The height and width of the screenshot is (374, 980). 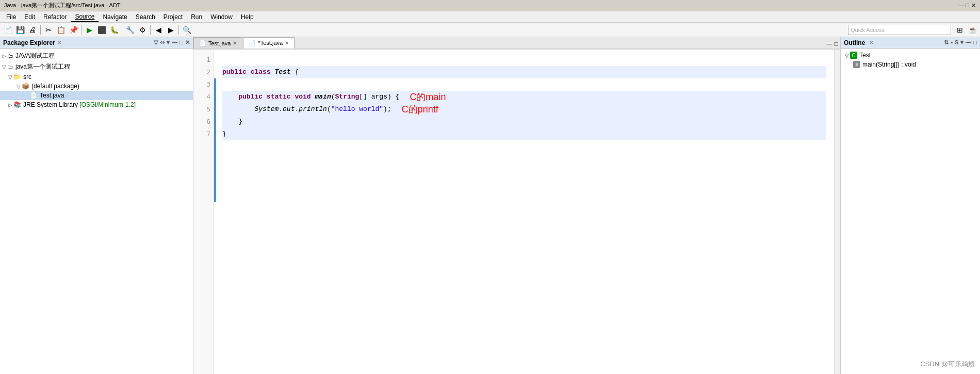 I want to click on code-params: (, so click(x=333, y=97).